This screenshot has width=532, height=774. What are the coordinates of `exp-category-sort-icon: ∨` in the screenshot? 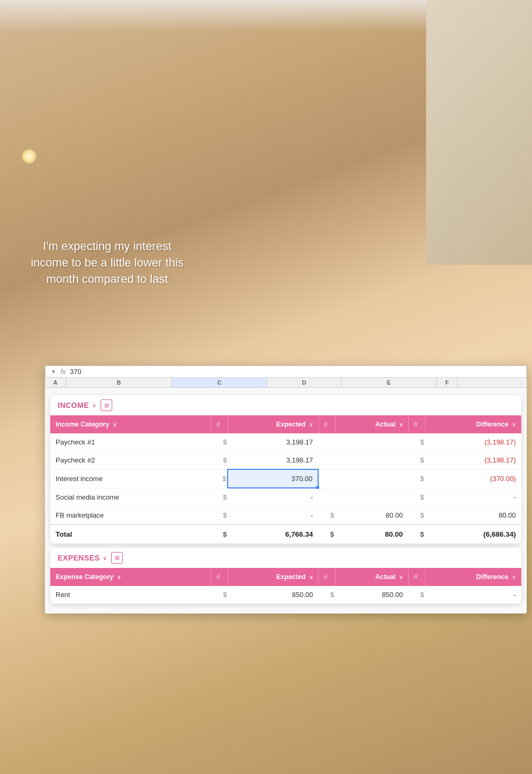 It's located at (119, 577).